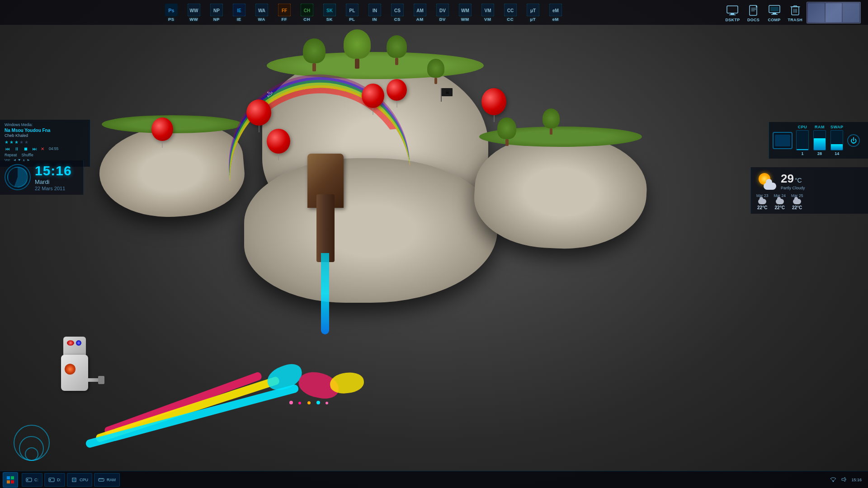 Image resolution: width=868 pixels, height=488 pixels. I want to click on ram-fill, so click(820, 144).